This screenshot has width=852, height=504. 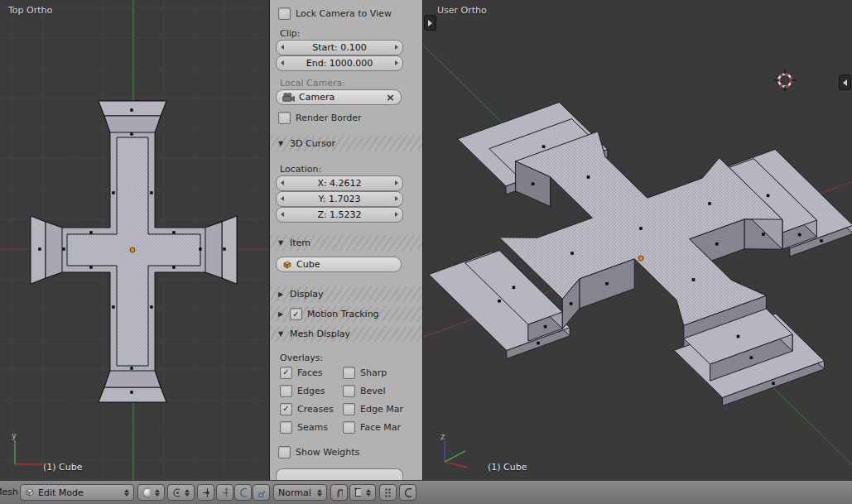 What do you see at coordinates (346, 314) in the screenshot?
I see `panel-header-motion-tracking: ▶ ✓ Motion Tracking` at bounding box center [346, 314].